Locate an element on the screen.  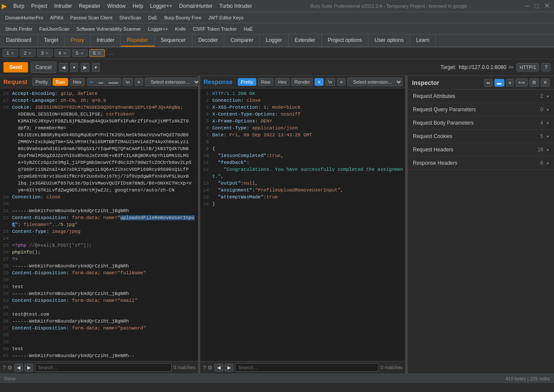
ext-jwtEditorKeys: JWT Editor Keys is located at coordinates (226, 18).